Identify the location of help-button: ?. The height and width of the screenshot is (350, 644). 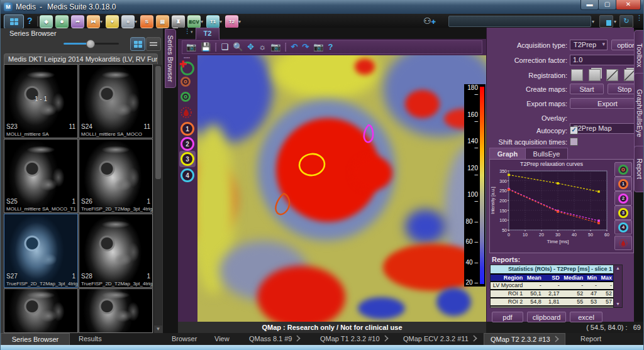
(30, 21).